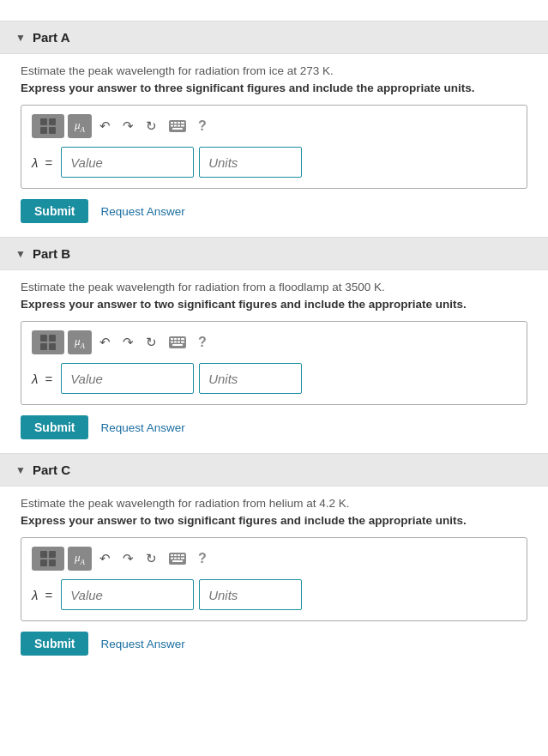 The height and width of the screenshot is (756, 548). What do you see at coordinates (34, 163) in the screenshot?
I see `lambda-label-partA: λ` at bounding box center [34, 163].